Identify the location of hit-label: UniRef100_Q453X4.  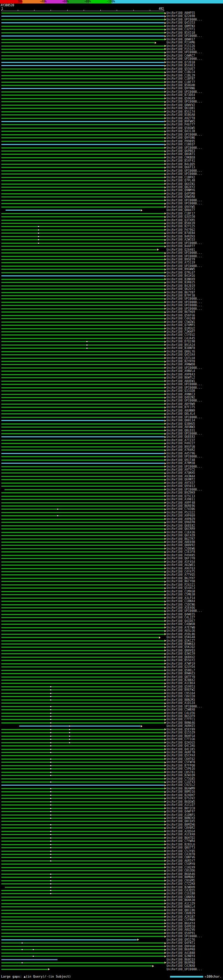
(181, 355).